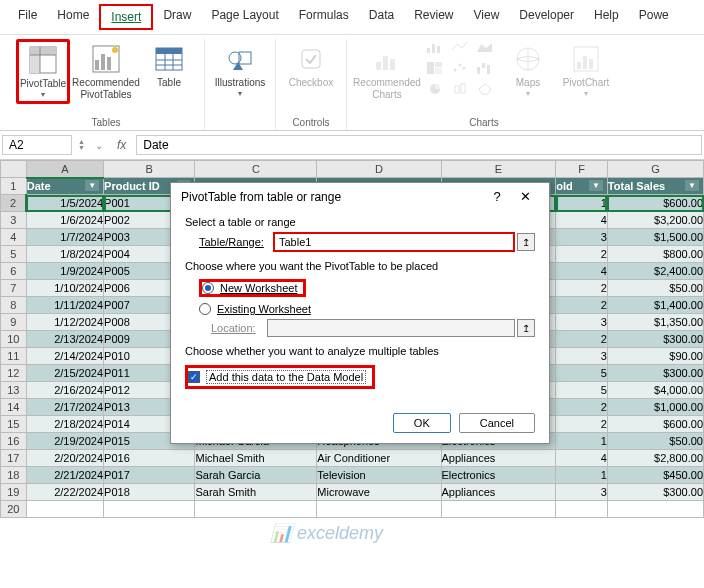 The width and height of the screenshot is (704, 588). I want to click on row-header-9: 9, so click(14, 322).